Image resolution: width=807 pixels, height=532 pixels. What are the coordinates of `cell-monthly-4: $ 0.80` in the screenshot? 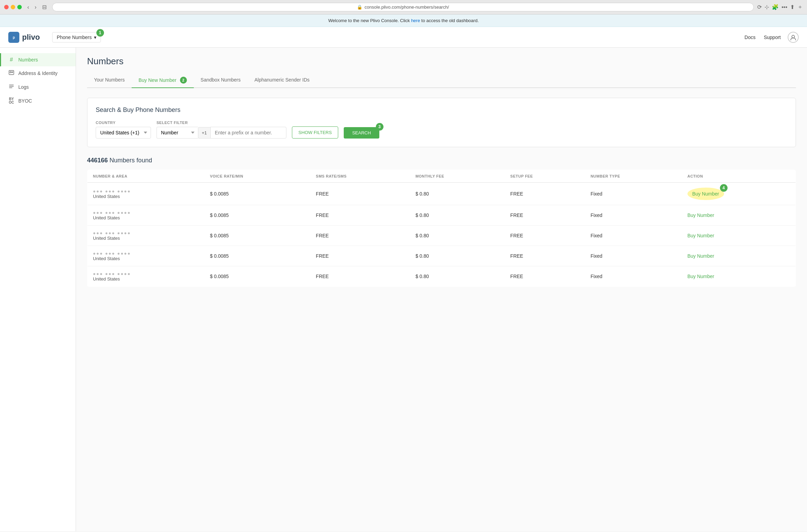 It's located at (457, 276).